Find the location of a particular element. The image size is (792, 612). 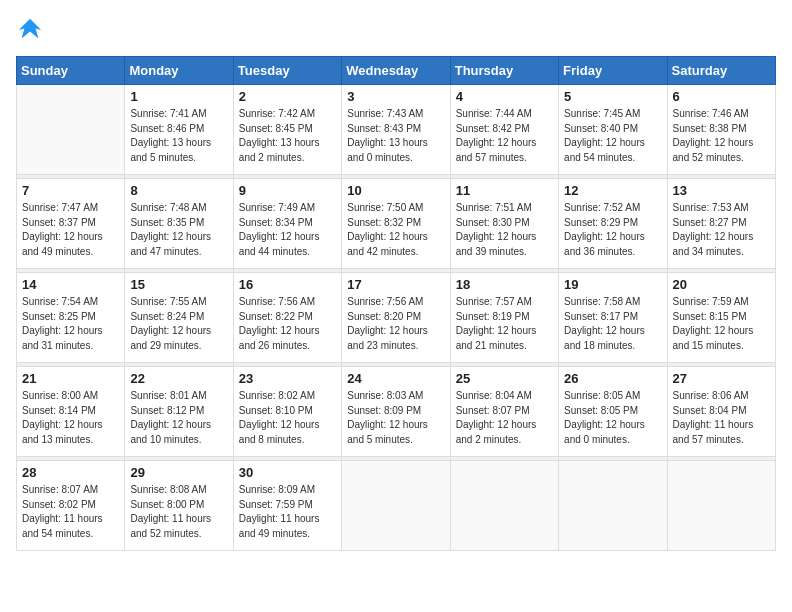

sunrise-label: Sunrise: 7:52 AM is located at coordinates (602, 208).